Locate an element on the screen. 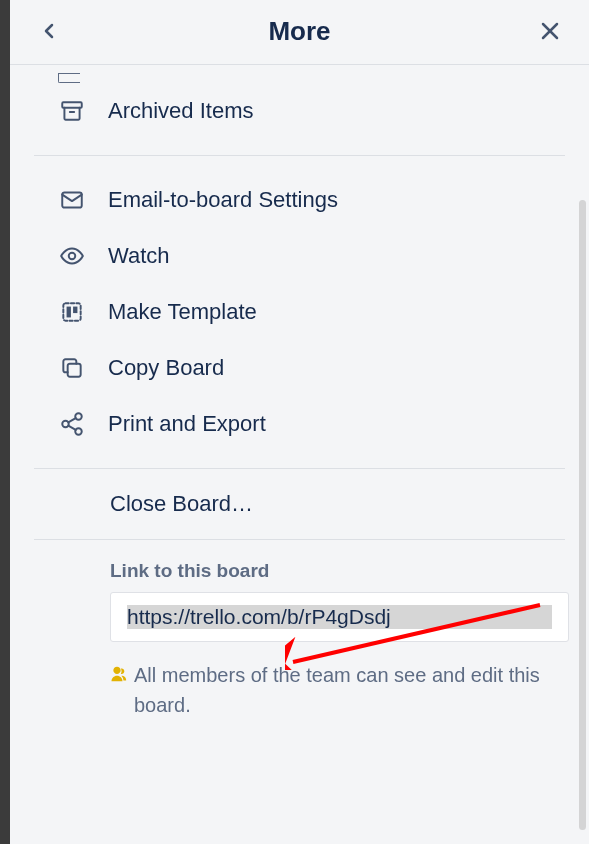  menu-label: Archived Items is located at coordinates (181, 111).